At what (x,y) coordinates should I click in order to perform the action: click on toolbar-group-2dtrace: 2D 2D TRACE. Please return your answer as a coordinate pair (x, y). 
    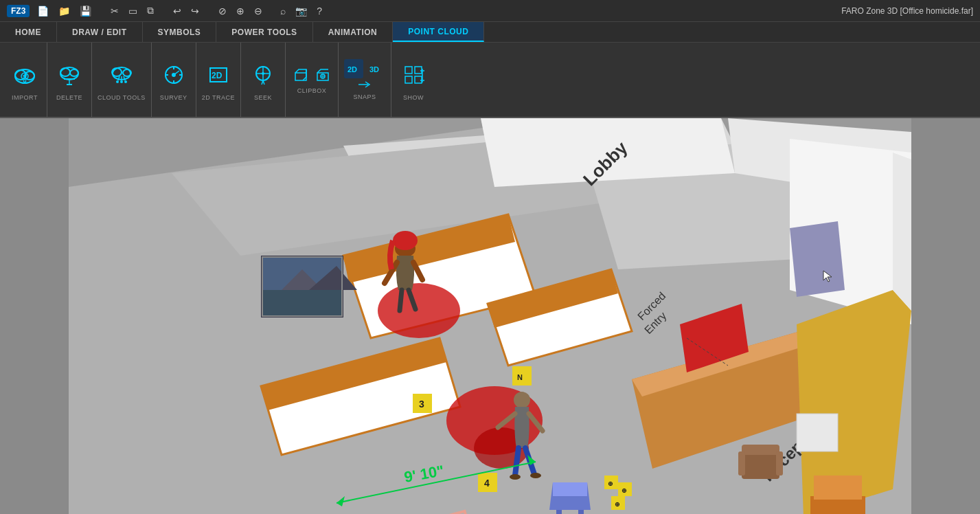
    Looking at the image, I should click on (218, 80).